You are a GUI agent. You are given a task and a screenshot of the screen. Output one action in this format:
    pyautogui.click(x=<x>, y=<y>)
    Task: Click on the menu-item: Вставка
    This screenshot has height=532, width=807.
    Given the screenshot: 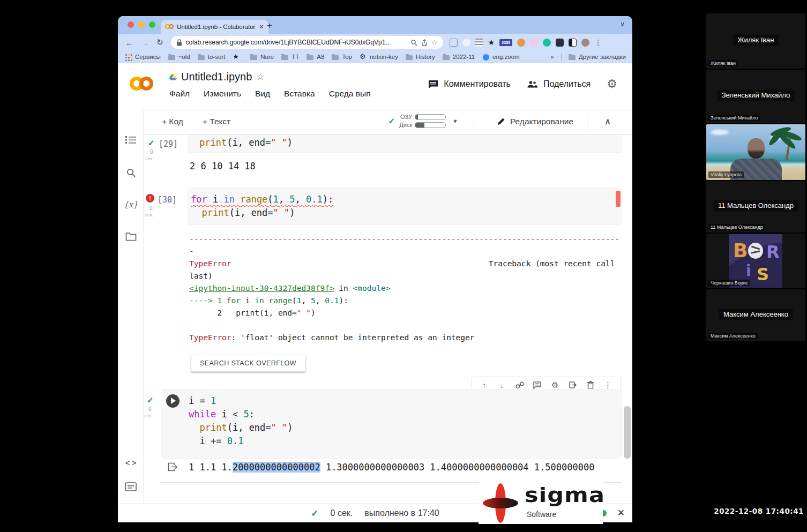 What is the action you would take?
    pyautogui.click(x=300, y=94)
    